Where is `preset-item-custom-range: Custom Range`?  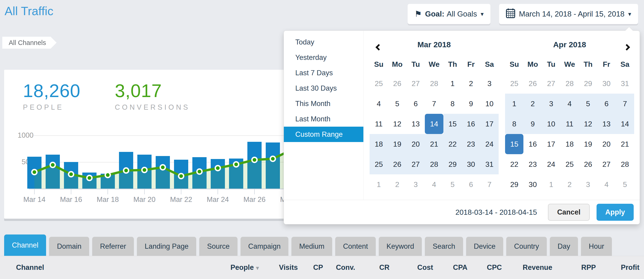 preset-item-custom-range: Custom Range is located at coordinates (324, 134).